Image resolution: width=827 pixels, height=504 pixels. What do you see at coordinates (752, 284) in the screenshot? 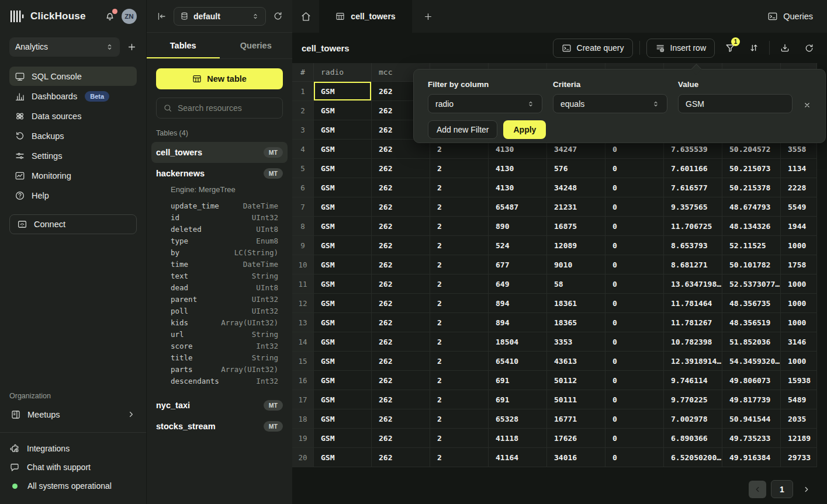
I see `table-cell: 52.5373077…` at bounding box center [752, 284].